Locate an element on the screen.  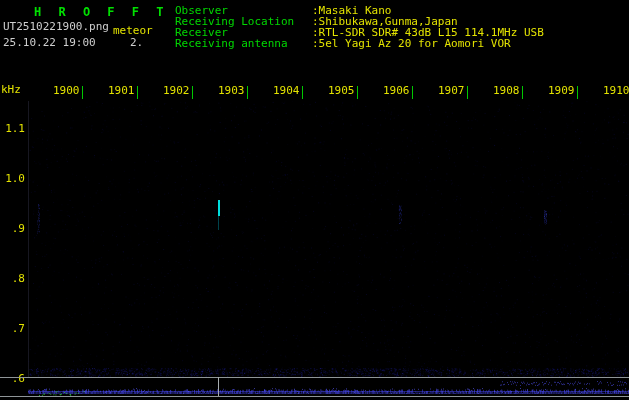
time-label-1905: 1905 is located at coordinates (342, 90).